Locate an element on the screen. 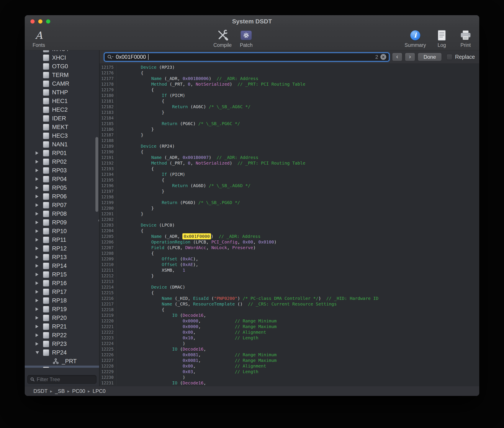 The width and height of the screenshot is (504, 428). search-input: 0x001F0000 2 × is located at coordinates (247, 57).